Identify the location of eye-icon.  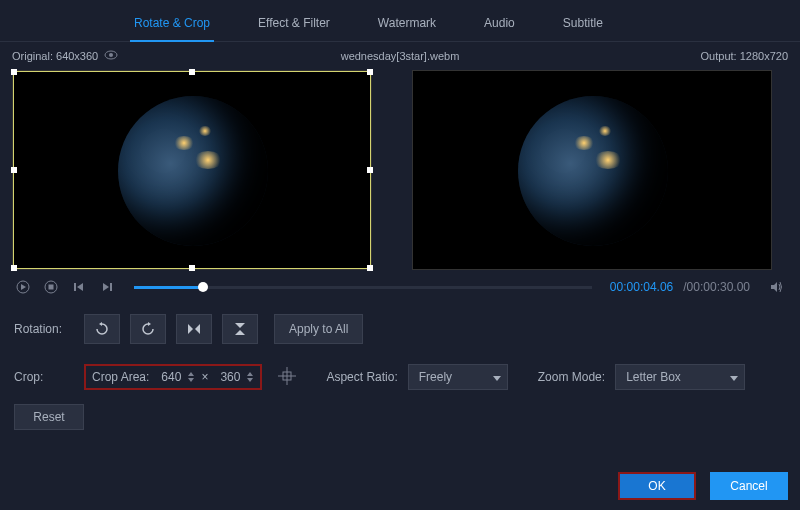
(111, 56).